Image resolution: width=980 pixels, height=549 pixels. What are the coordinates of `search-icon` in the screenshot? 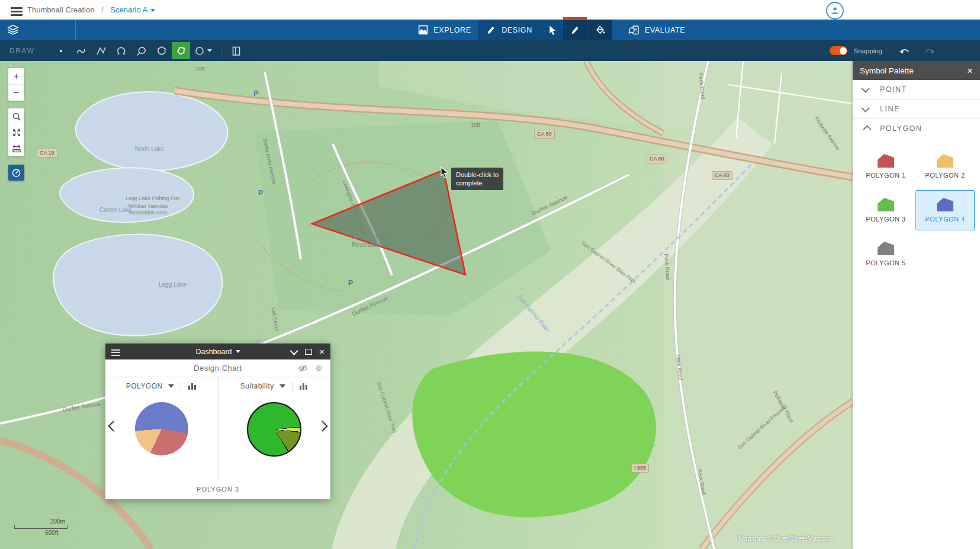 It's located at (17, 117).